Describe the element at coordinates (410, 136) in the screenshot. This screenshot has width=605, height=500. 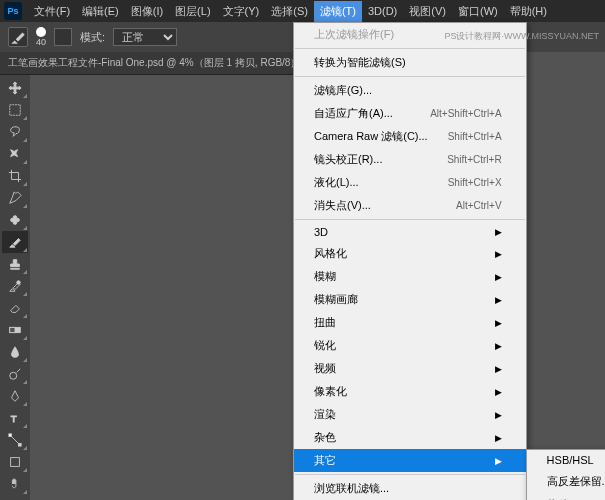
I see `filter-camera-raw: Camera Raw 滤镜(C)...Shift+Ctrl+A` at that location.